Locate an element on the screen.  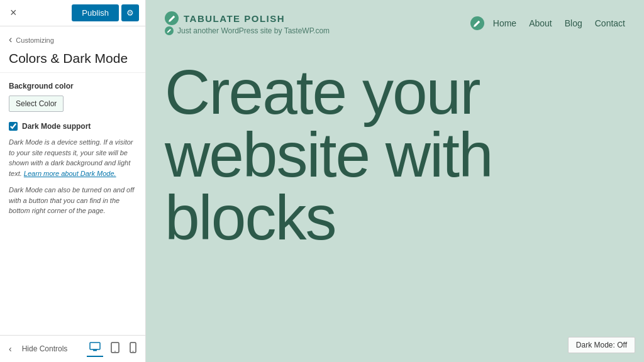
nav-about: About is located at coordinates (541, 23).